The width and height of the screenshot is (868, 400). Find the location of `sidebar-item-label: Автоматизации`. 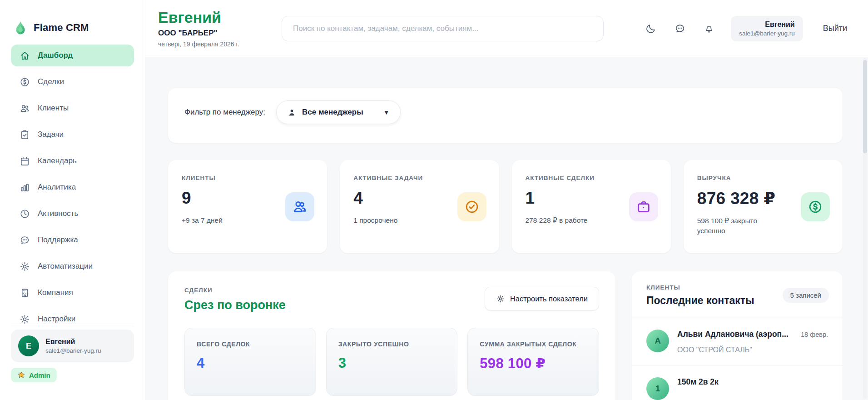

sidebar-item-label: Автоматизации is located at coordinates (65, 266).